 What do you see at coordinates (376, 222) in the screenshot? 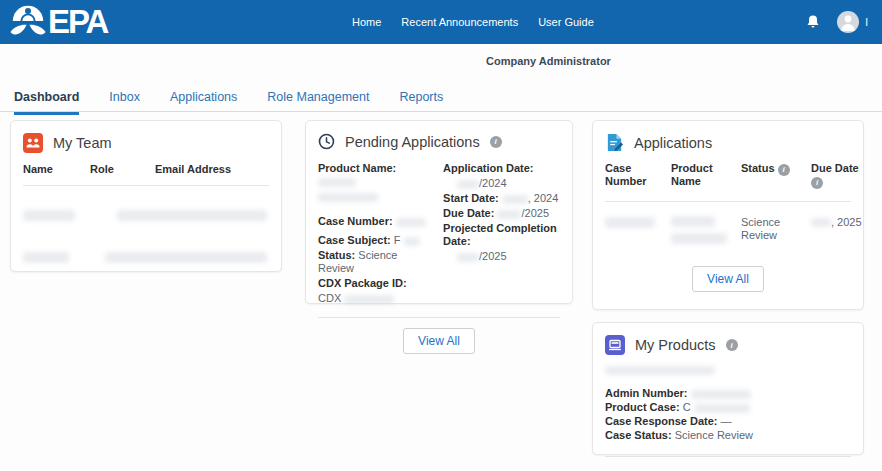
I see `field-case-number: Case Number:` at bounding box center [376, 222].